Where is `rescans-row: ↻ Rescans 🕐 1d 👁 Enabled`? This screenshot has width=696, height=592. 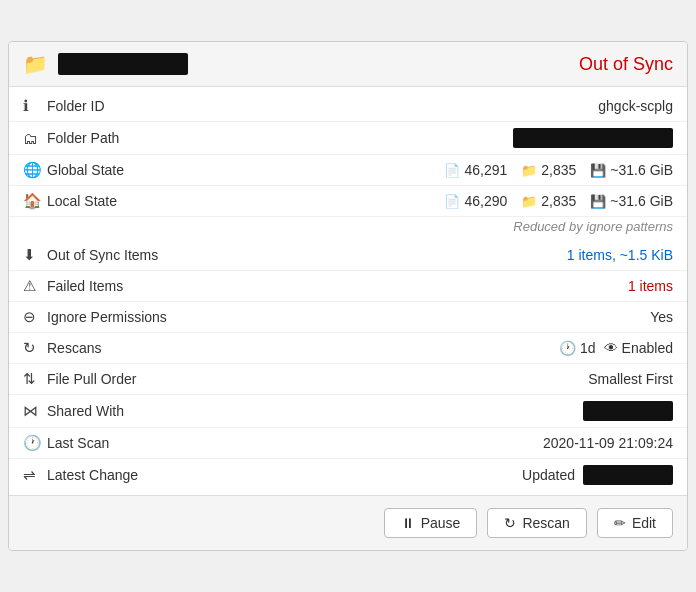 rescans-row: ↻ Rescans 🕐 1d 👁 Enabled is located at coordinates (348, 348).